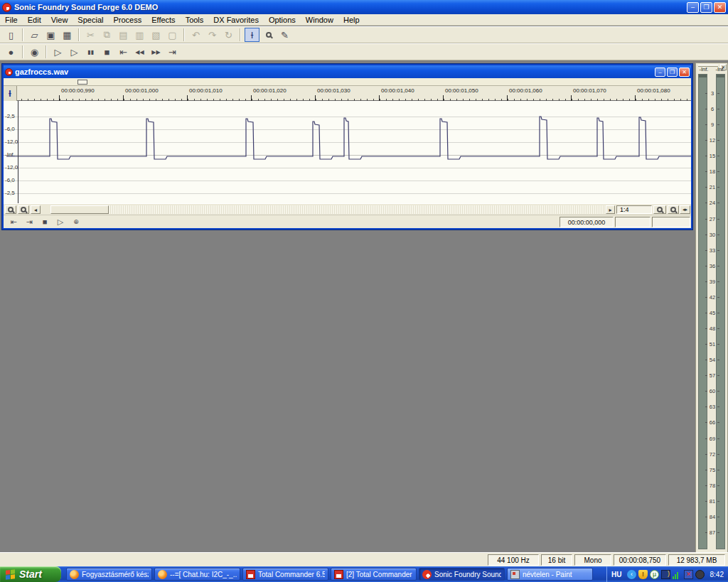 Image resolution: width=728 pixels, height=582 pixels. I want to click on menu-special: Special, so click(90, 20).